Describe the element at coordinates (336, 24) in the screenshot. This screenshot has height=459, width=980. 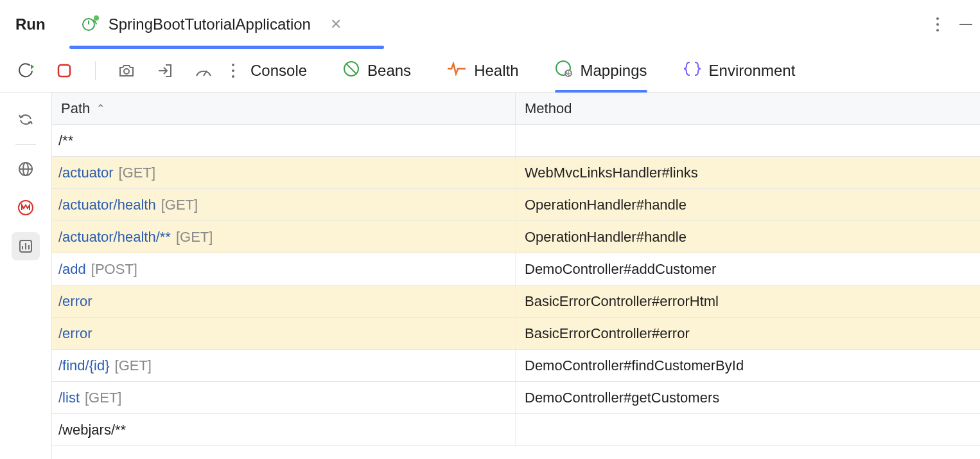
I see `close-icon: ✕` at that location.